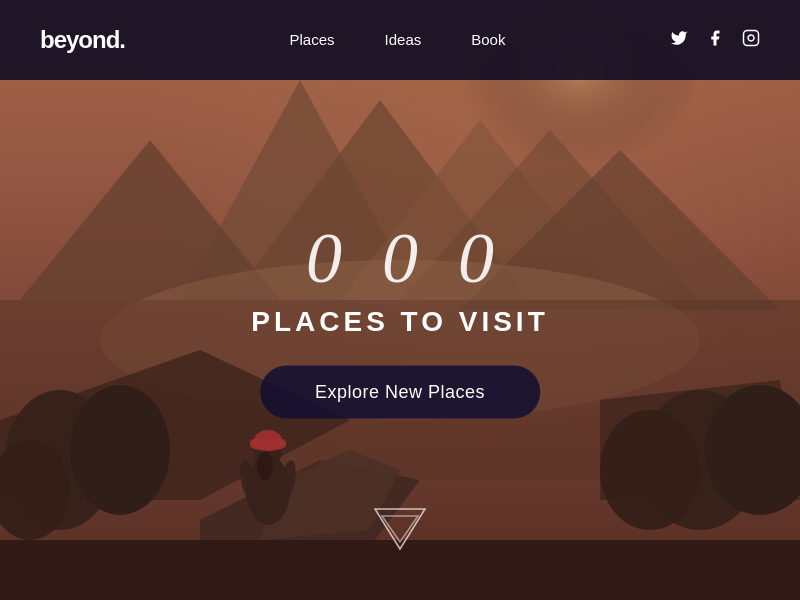  Describe the element at coordinates (312, 40) in the screenshot. I see `nav-item-places: Places` at that location.